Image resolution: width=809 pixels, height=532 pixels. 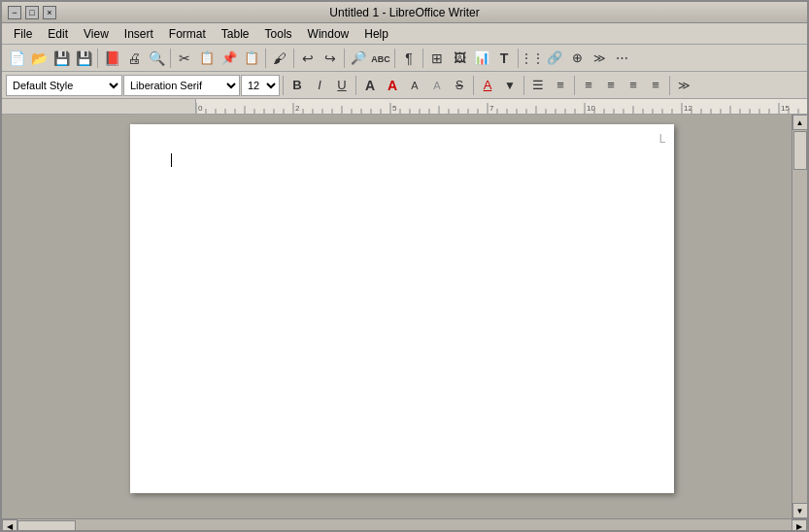 What do you see at coordinates (437, 85) in the screenshot?
I see `font-smaller2-button: A` at bounding box center [437, 85].